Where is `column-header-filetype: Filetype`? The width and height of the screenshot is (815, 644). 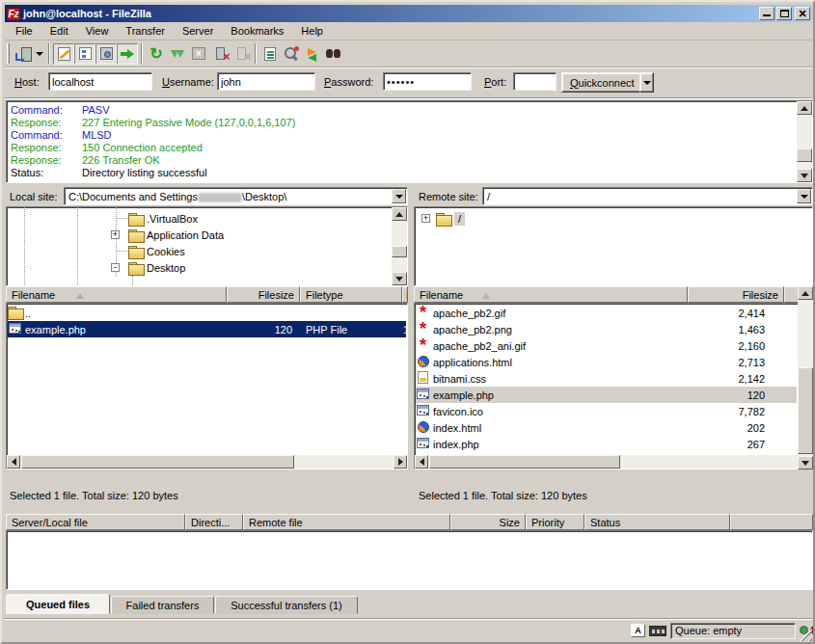 column-header-filetype: Filetype is located at coordinates (351, 295).